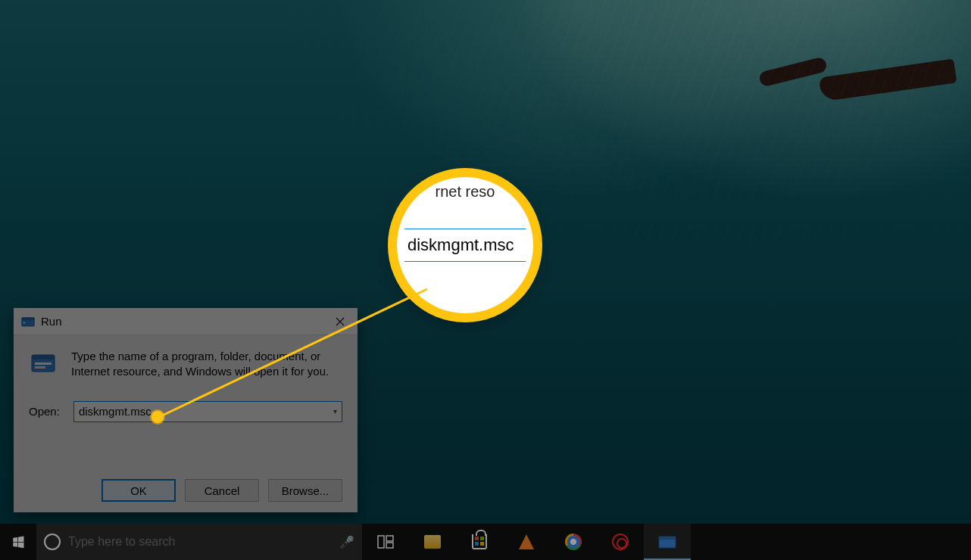 Image resolution: width=971 pixels, height=560 pixels. What do you see at coordinates (386, 542) in the screenshot?
I see `taskview-button` at bounding box center [386, 542].